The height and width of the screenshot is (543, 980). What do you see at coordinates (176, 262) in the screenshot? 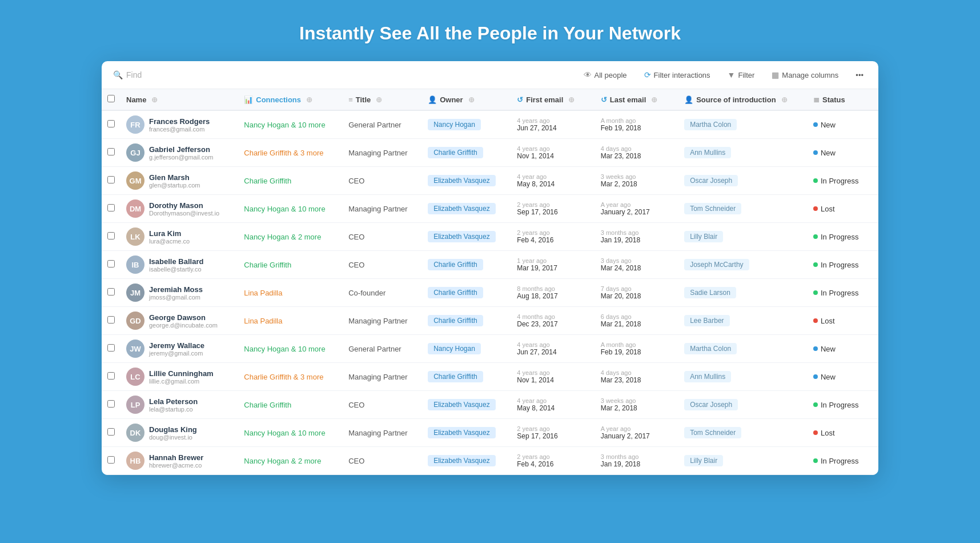
I see `person-name: Isabelle Ballard` at bounding box center [176, 262].